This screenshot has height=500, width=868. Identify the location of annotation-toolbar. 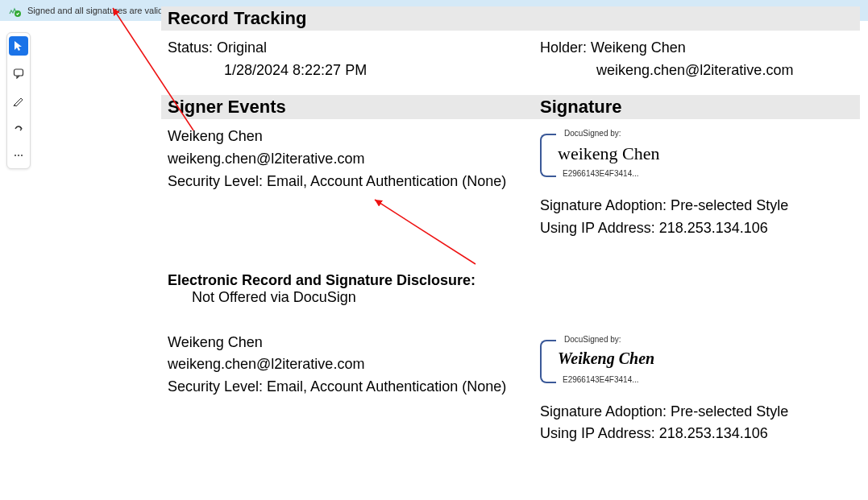
(19, 101).